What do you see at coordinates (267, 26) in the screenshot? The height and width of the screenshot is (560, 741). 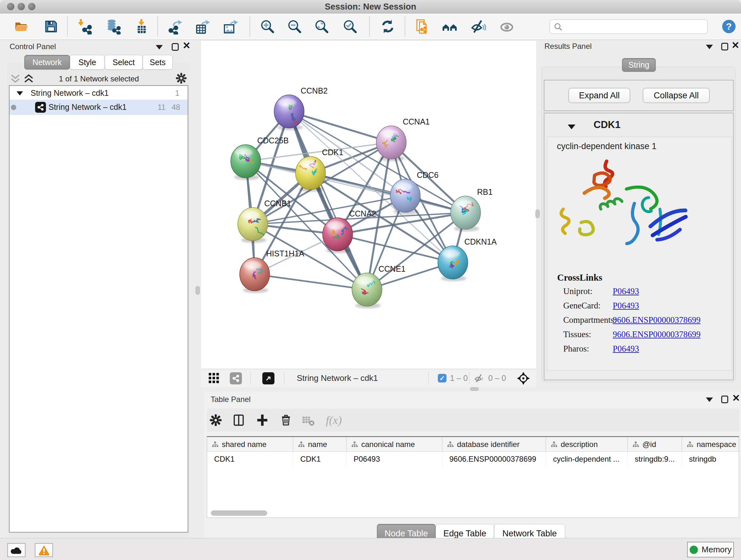 I see `zoom-in-icon` at bounding box center [267, 26].